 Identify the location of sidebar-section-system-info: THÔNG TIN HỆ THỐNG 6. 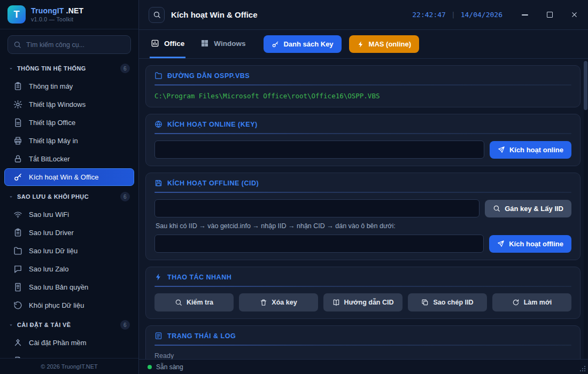
(69, 67).